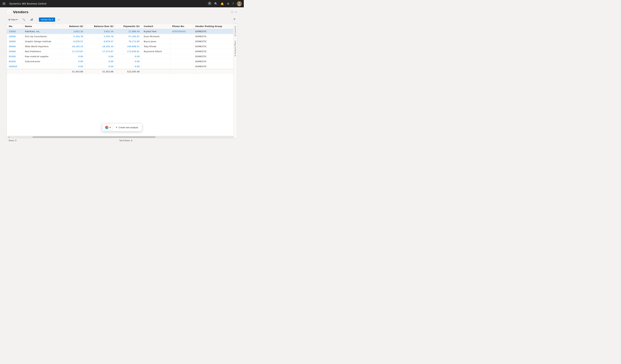  What do you see at coordinates (122, 66) in the screenshot?
I see `table-row: V00020 0.00 0.00 0.00 DOMESTIC` at bounding box center [122, 66].